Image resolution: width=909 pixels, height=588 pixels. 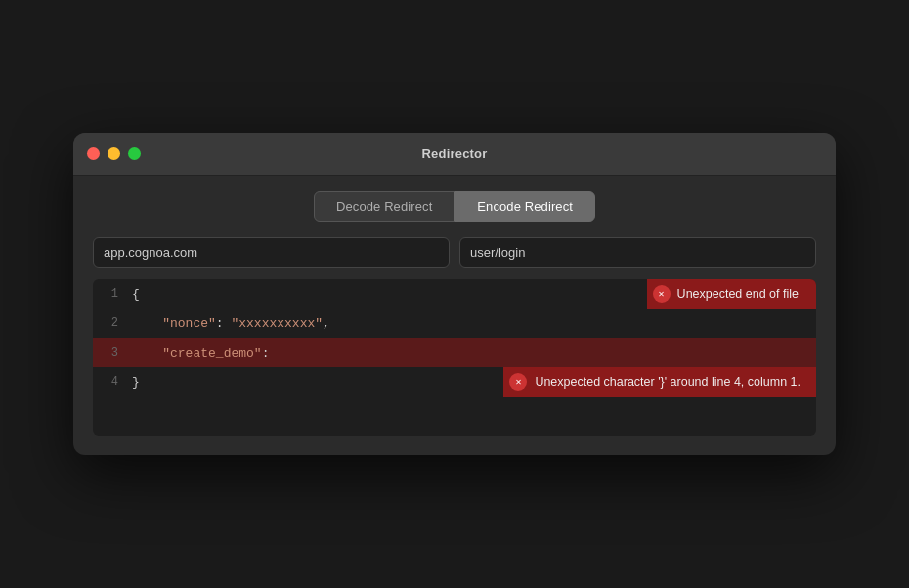 What do you see at coordinates (454, 154) in the screenshot?
I see `titlebar: Redirector` at bounding box center [454, 154].